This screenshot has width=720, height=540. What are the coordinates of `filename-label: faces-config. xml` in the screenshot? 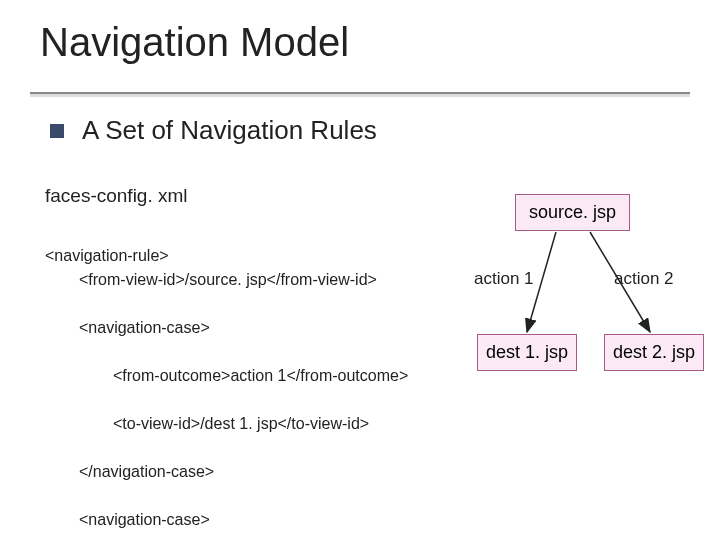 It's located at (116, 196).